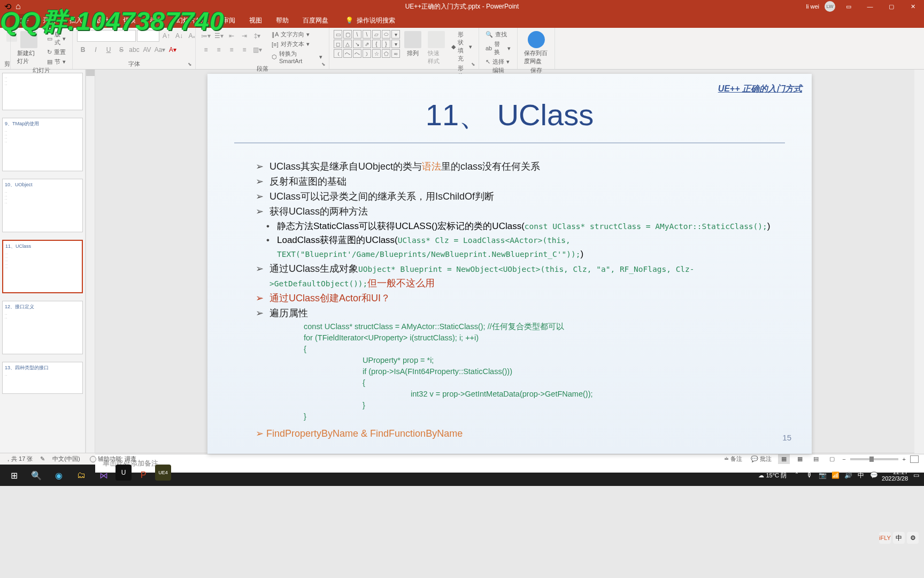 Image resolution: width=924 pixels, height=578 pixels. What do you see at coordinates (219, 36) in the screenshot?
I see `numbering-icon: ☰▾` at bounding box center [219, 36].